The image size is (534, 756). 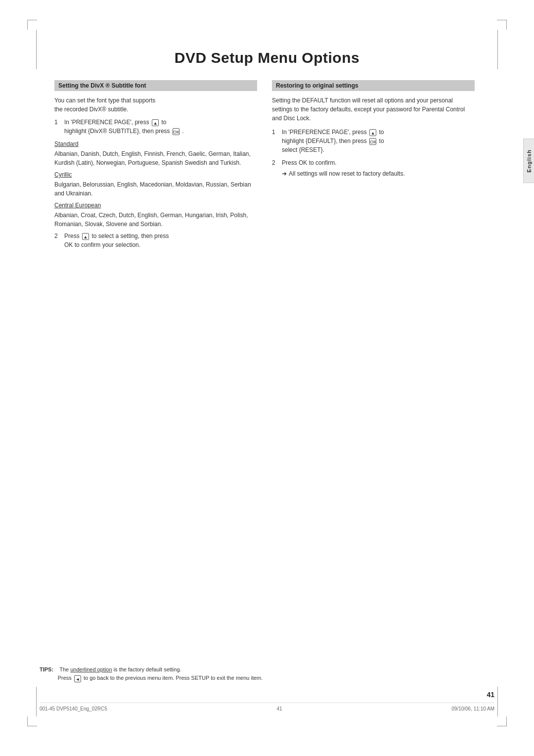 I want to click on right-step-2-num: 2, so click(x=275, y=168).